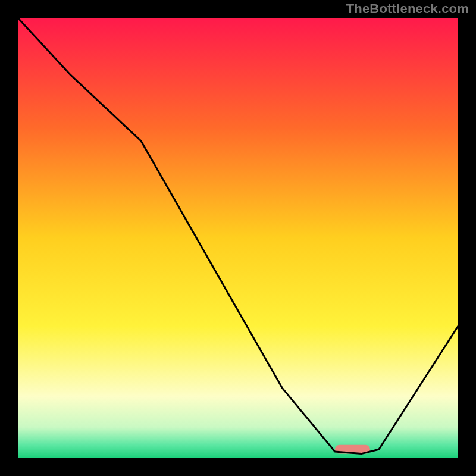 The height and width of the screenshot is (476, 476). I want to click on watermark-label: TheBottleneck.com, so click(408, 9).